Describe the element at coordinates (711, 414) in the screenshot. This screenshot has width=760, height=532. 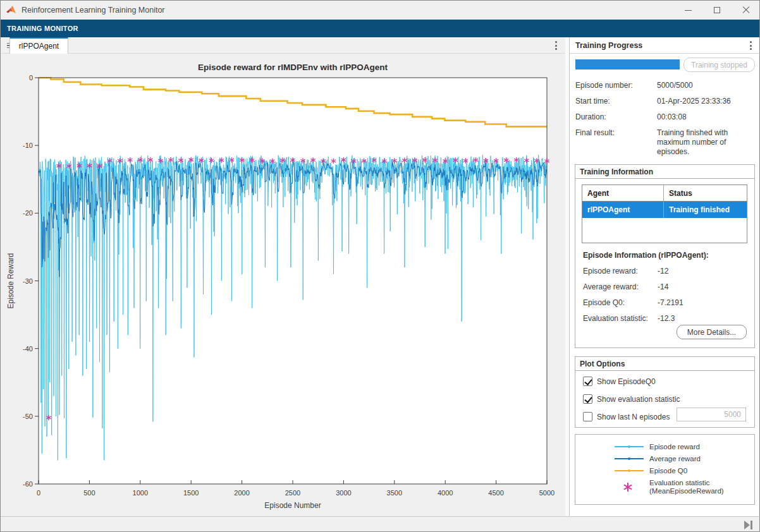
I see `last-n-episodes-input` at that location.